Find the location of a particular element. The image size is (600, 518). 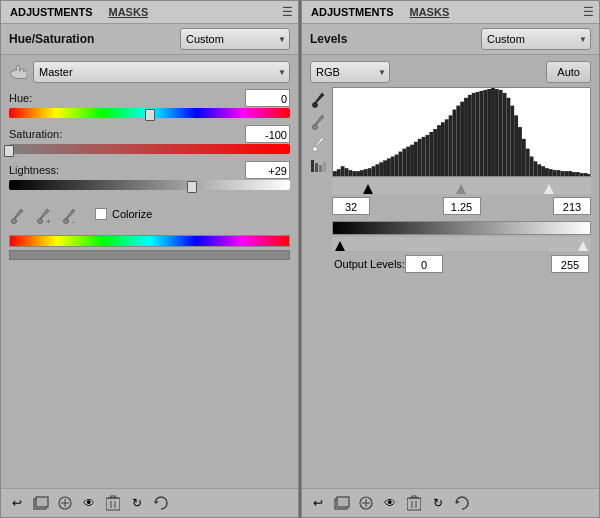

visibility-icon-right: 👁 is located at coordinates (390, 503).